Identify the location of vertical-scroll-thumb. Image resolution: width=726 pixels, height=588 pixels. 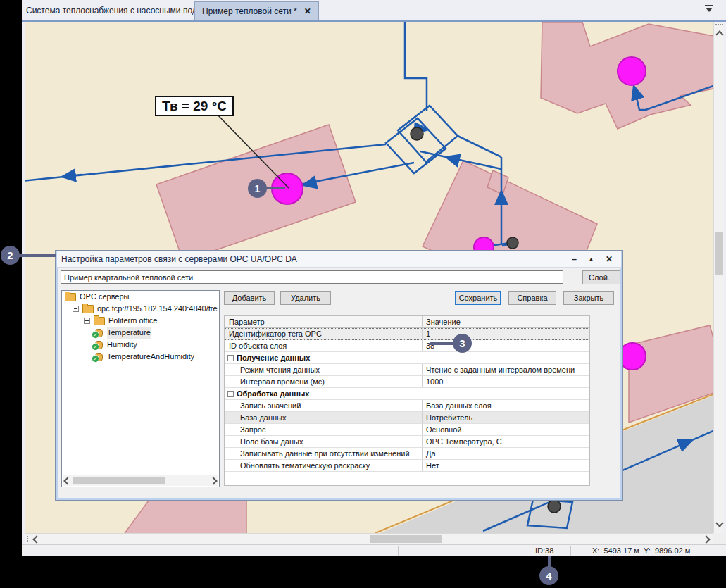
(720, 254).